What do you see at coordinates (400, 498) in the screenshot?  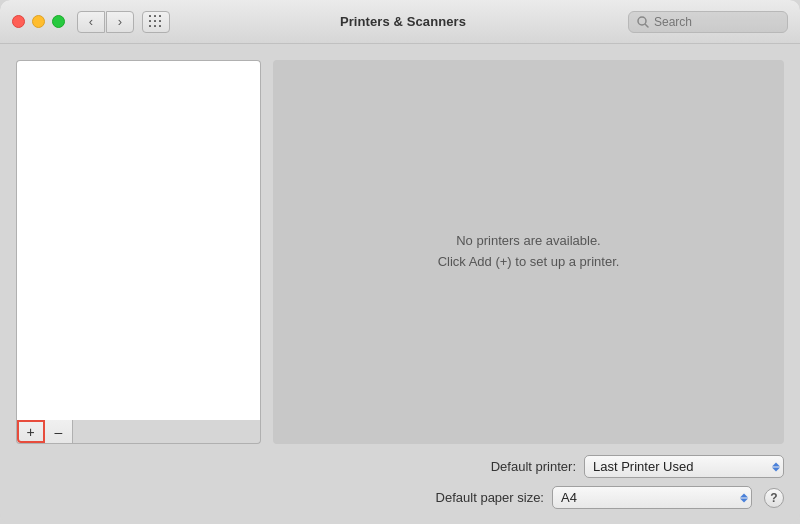 I see `default-paper-row: Default paper size: A4 Letter Legal A3 ?` at bounding box center [400, 498].